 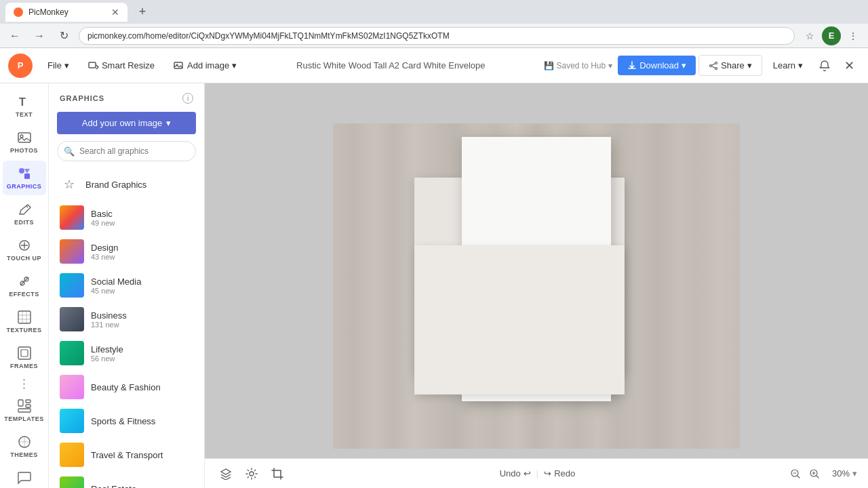 I want to click on svg-text: P, so click(x=20, y=65).